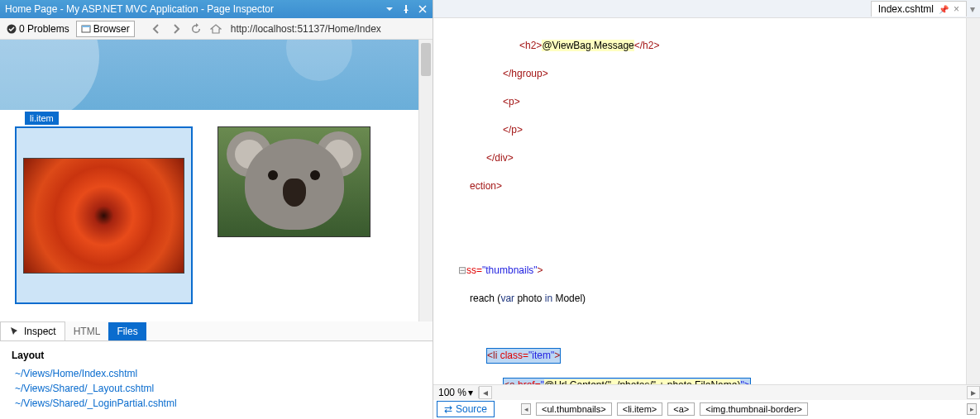 This screenshot has height=419, width=980. Describe the element at coordinates (196, 29) in the screenshot. I see `refresh-icon` at that location.